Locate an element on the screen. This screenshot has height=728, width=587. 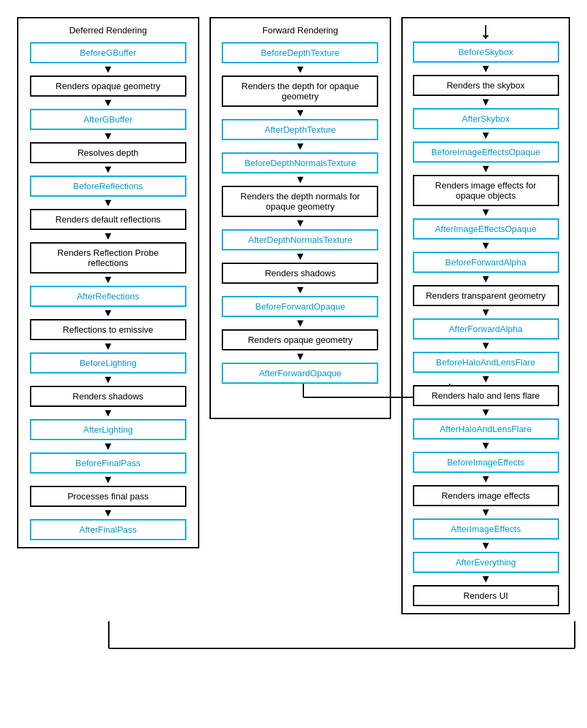
after-depth-texture: AfterDepthTexture is located at coordinates (300, 129).